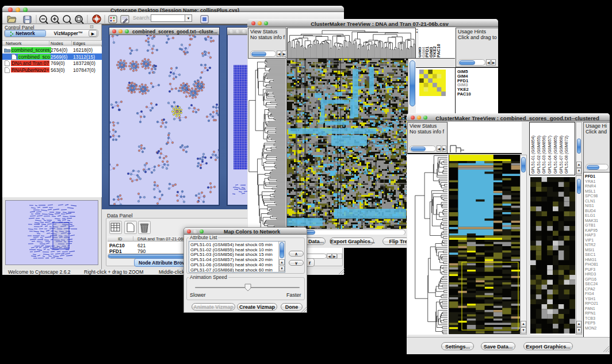  What do you see at coordinates (533, 155) in the screenshot?
I see `svg-text: GPL51-01 (GSM854)` at bounding box center [533, 155].